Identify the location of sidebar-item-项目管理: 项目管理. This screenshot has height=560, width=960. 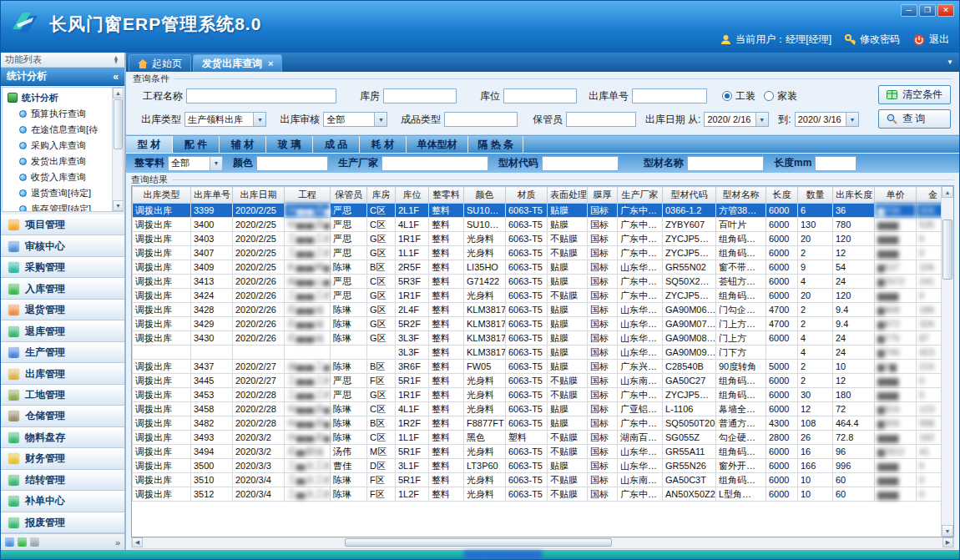
(63, 225).